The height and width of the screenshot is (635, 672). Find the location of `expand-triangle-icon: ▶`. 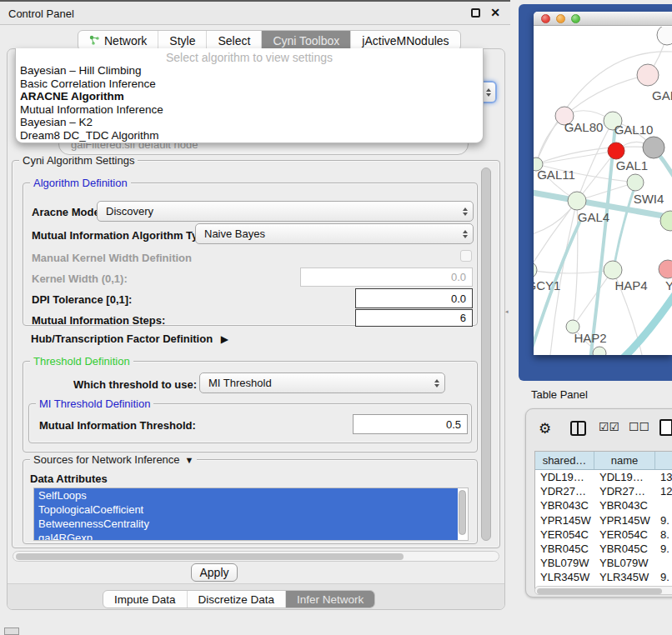

expand-triangle-icon: ▶ is located at coordinates (225, 339).